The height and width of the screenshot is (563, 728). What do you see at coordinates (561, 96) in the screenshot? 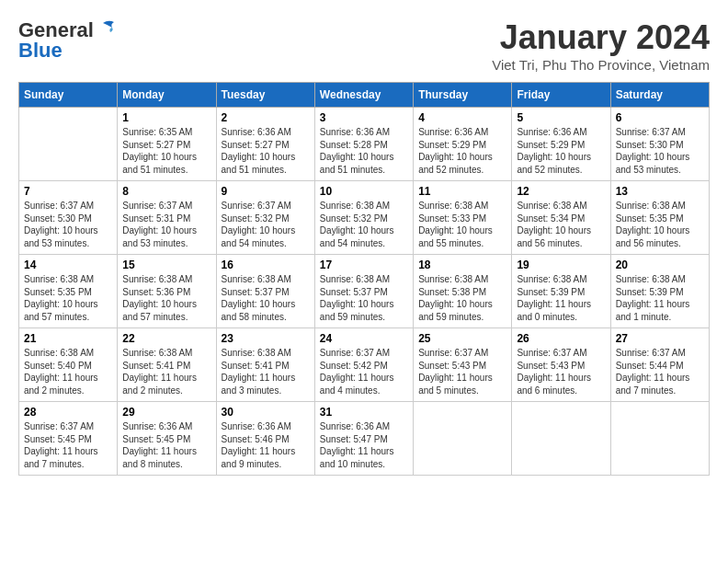
I see `column-header-friday: Friday` at bounding box center [561, 96].